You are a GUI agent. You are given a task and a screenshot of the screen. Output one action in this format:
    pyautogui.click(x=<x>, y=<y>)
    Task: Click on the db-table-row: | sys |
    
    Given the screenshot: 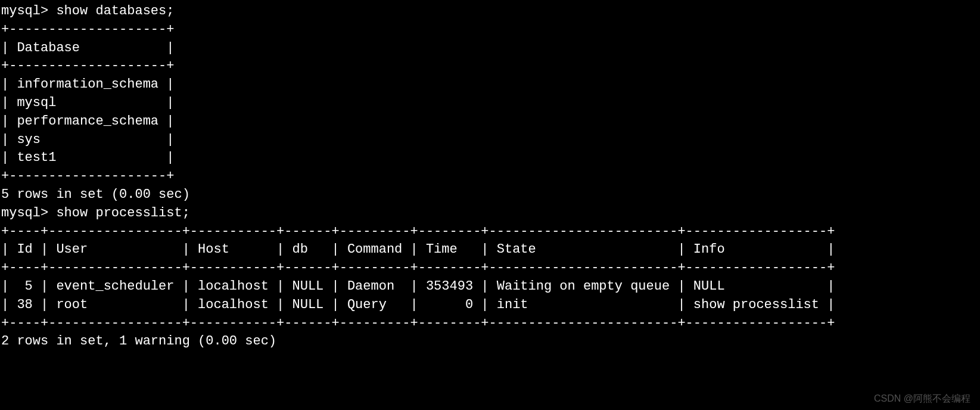 What is the action you would take?
    pyautogui.click(x=490, y=141)
    